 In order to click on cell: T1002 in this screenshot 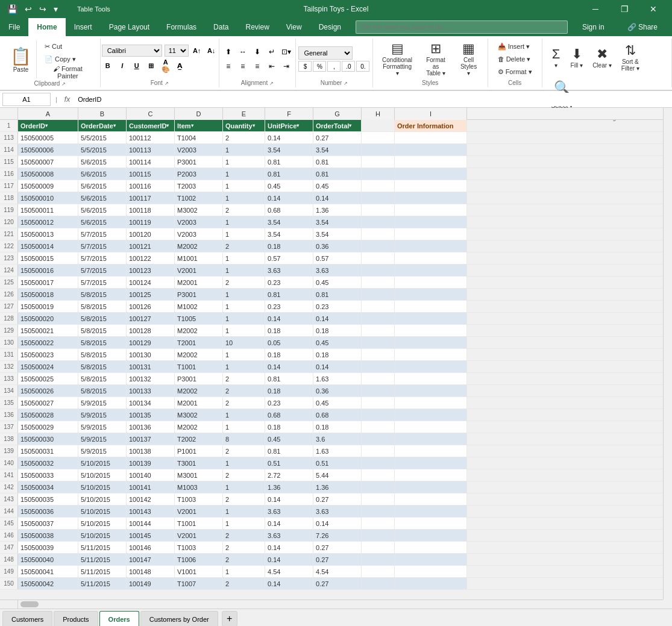, I will do `click(199, 198)`.